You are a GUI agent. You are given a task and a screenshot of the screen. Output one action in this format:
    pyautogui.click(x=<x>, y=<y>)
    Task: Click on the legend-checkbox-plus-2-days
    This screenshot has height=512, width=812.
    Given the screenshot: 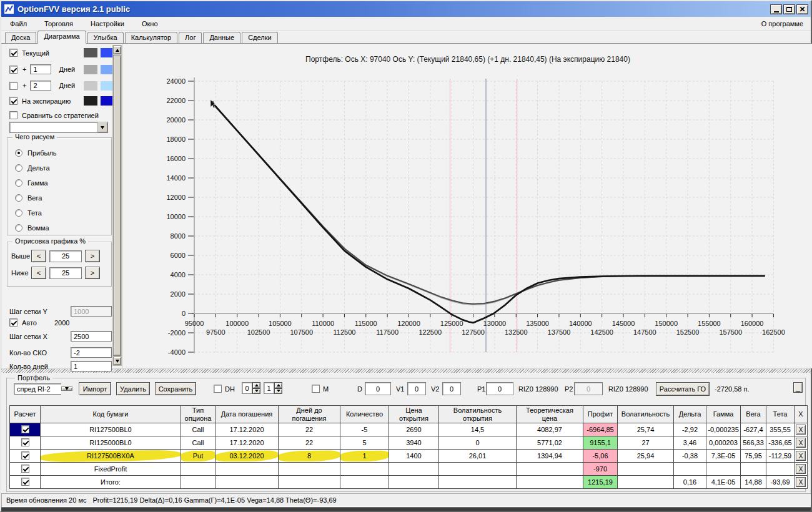 What is the action you would take?
    pyautogui.click(x=14, y=86)
    